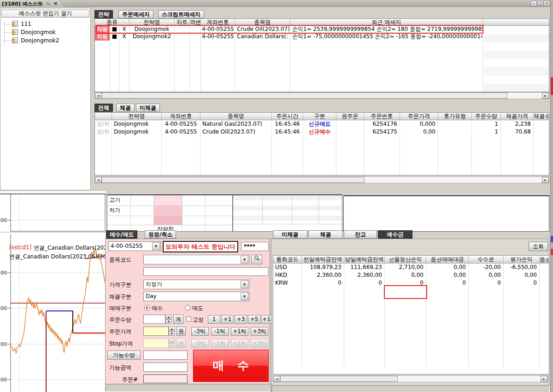  I want to click on tab-order-message: 주문메세지, so click(136, 14).